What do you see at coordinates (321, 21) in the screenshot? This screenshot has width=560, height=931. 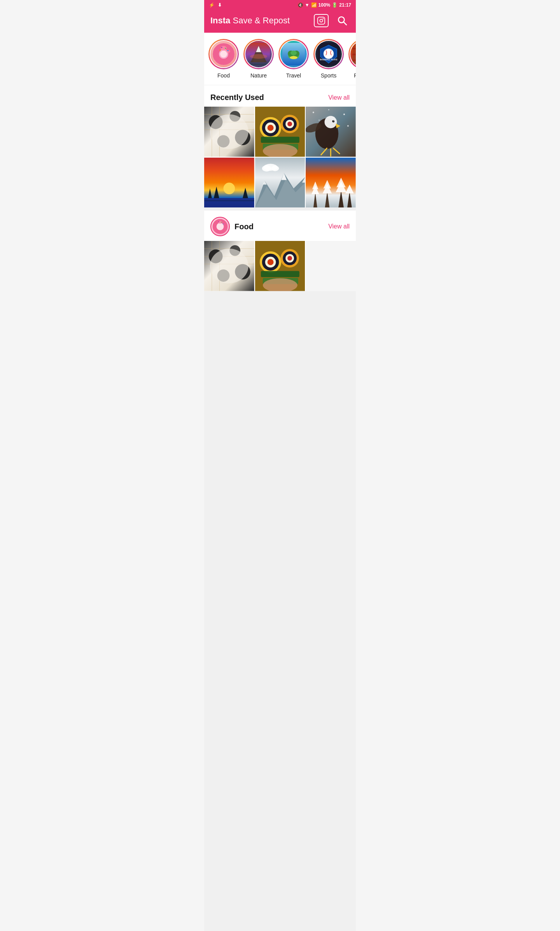 I see `instagram-icon` at bounding box center [321, 21].